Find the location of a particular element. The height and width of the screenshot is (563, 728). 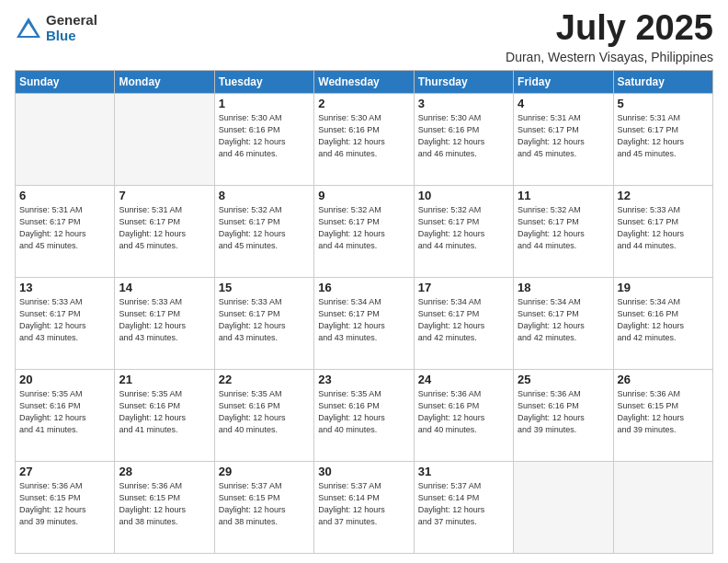

logo: General Blue is located at coordinates (56, 28).